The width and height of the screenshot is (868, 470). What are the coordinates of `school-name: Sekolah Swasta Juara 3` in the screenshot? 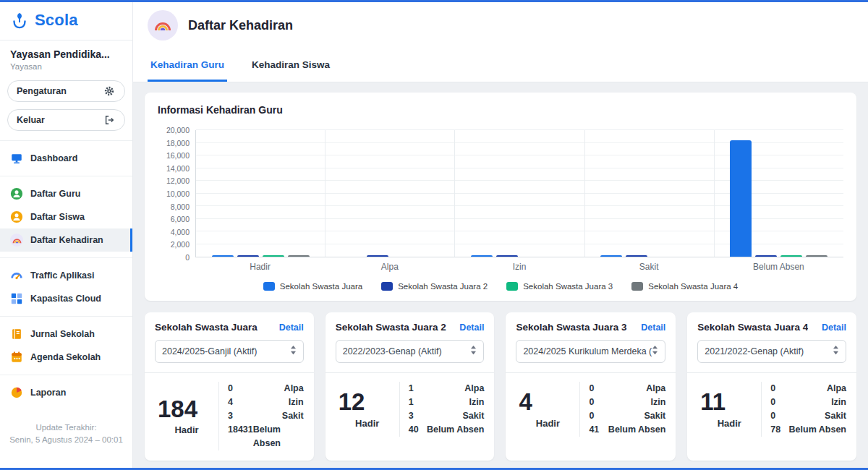 It's located at (571, 327).